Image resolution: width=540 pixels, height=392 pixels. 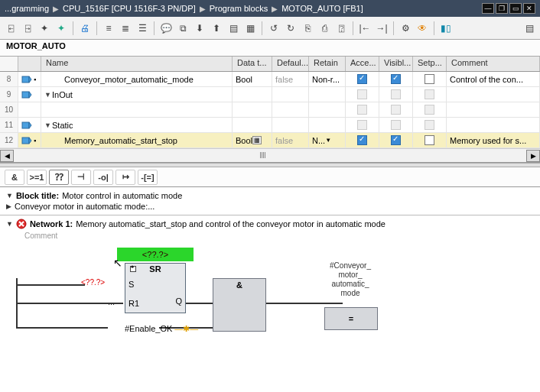 What do you see at coordinates (63, 125) in the screenshot?
I see `variable-name: Static` at bounding box center [63, 125].